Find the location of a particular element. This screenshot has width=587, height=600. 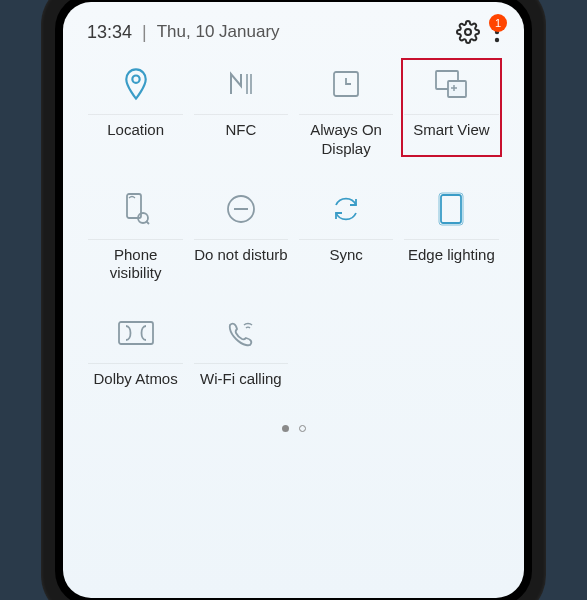

tile-label: Wi-Fi calling is located at coordinates (242, 382).